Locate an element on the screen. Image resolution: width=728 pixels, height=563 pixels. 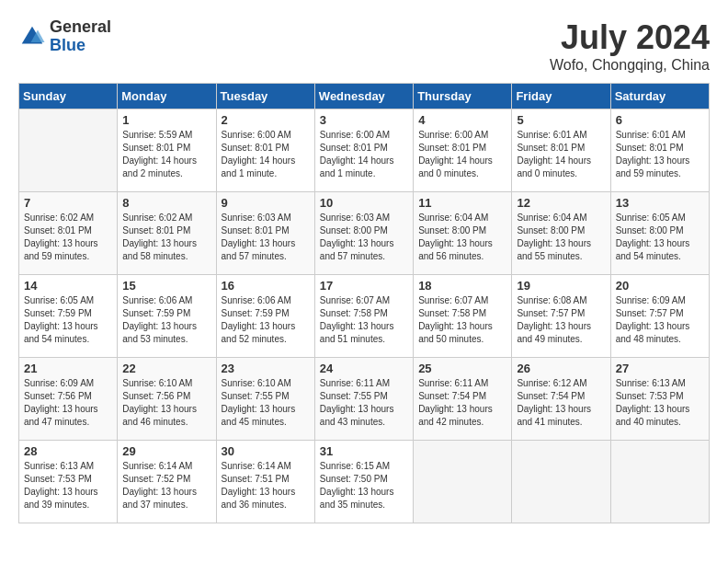
day-info: Sunrise: 6:01 AM Sunset: 8:01 PM Dayligh… is located at coordinates (660, 155).